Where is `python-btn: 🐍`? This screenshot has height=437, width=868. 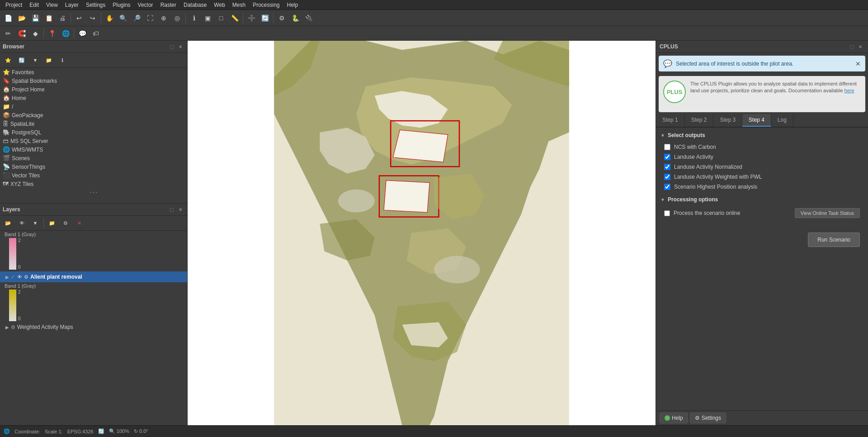
python-btn: 🐍 is located at coordinates (295, 18).